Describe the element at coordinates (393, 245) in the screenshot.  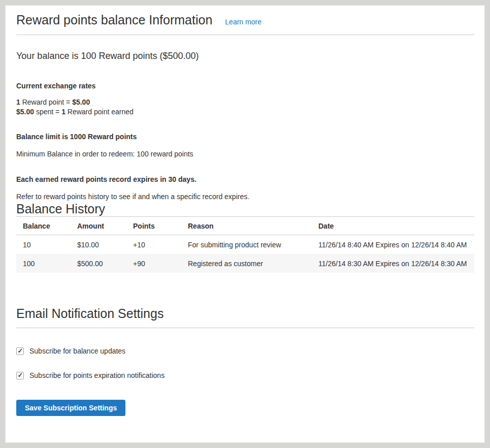
I see `cell-date: 11/26/14 8:40 AM Expires on 12/26/14 8:4…` at that location.